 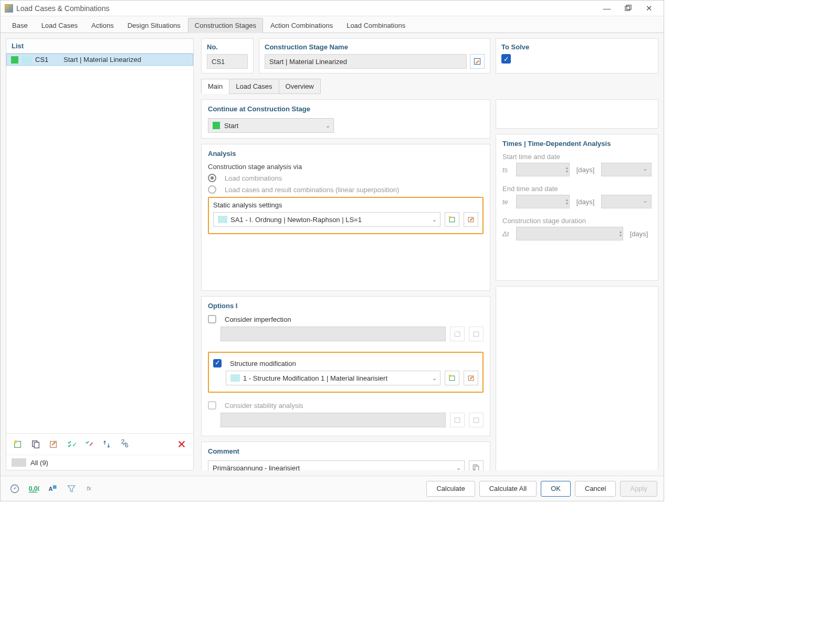 I want to click on minimize-button: —, so click(x=607, y=8).